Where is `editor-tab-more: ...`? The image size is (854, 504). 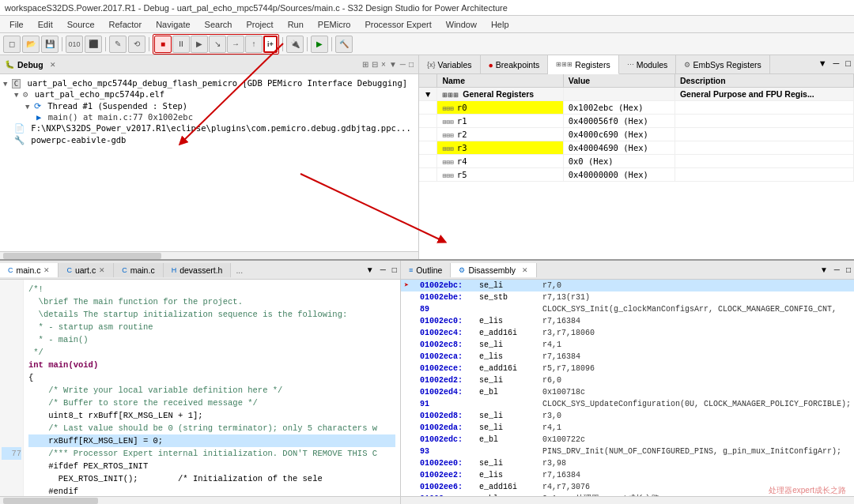
editor-tab-more: ... is located at coordinates (239, 270).